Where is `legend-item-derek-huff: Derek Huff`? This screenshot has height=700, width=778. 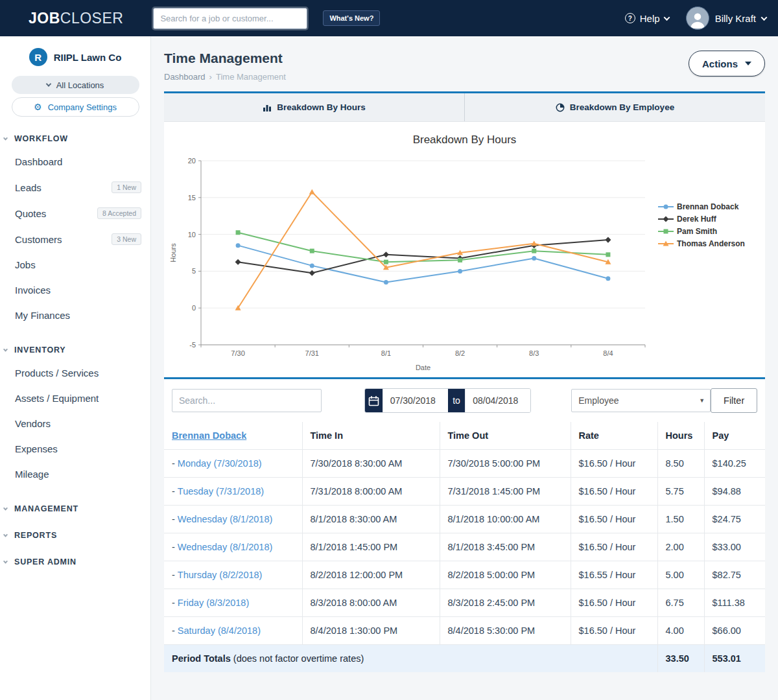 legend-item-derek-huff: Derek Huff is located at coordinates (711, 219).